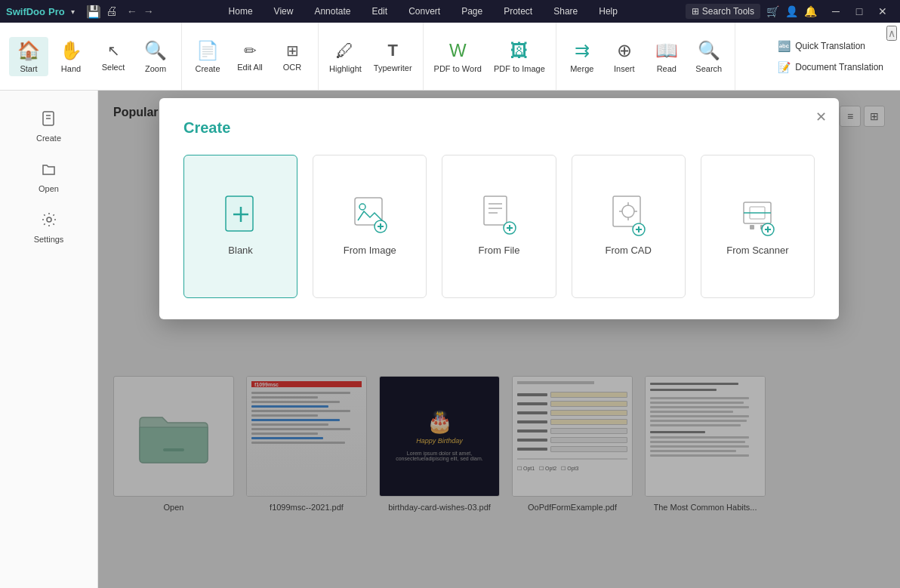  Describe the element at coordinates (49, 121) in the screenshot. I see `sidebar-create-icon` at that location.